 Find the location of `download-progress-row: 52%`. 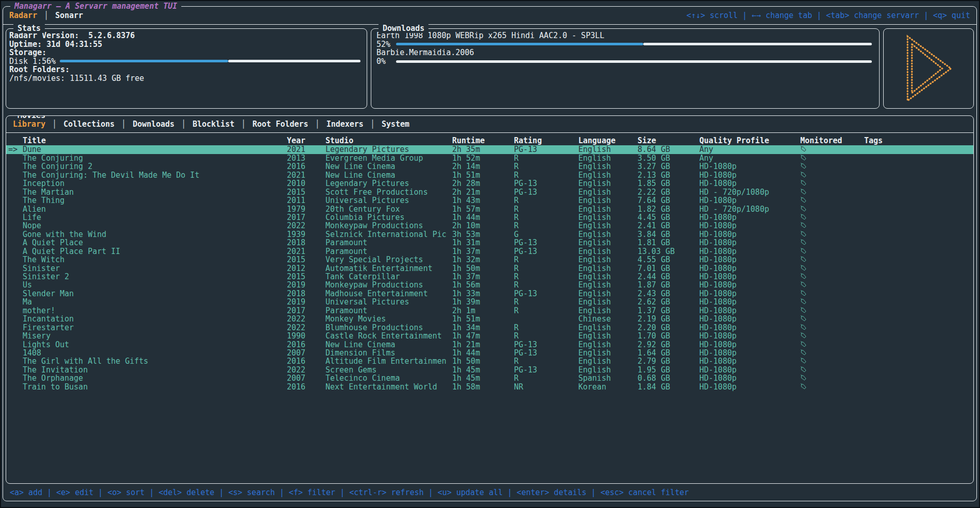

download-progress-row: 52% is located at coordinates (624, 44).